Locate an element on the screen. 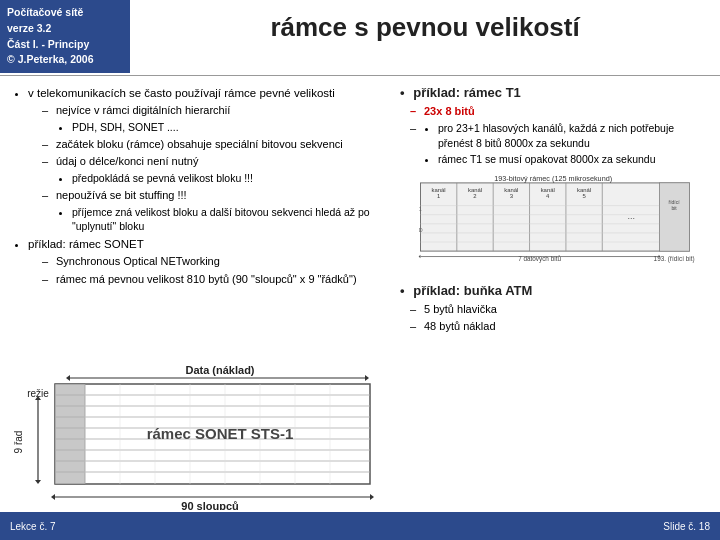 This screenshot has height=540, width=720. info-line3: Část I. - Principy is located at coordinates (65, 45).